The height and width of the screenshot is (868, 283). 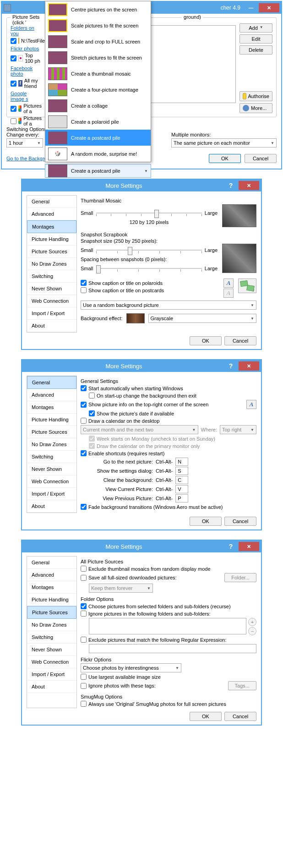 What do you see at coordinates (252, 622) in the screenshot?
I see `add-ignore-folder-button: +` at bounding box center [252, 622].